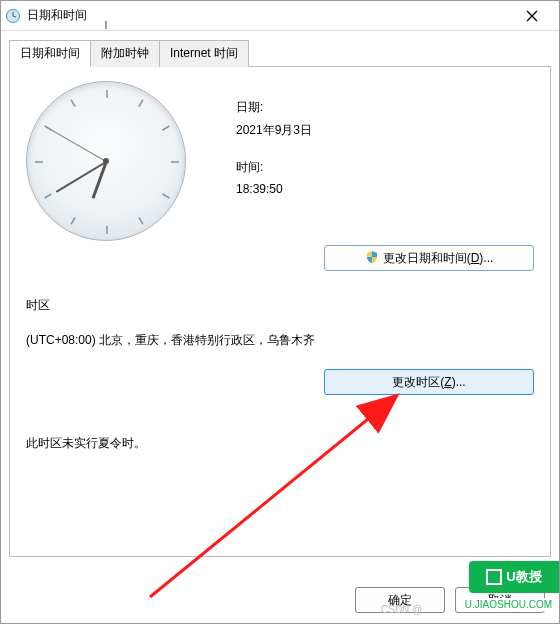 This screenshot has height=624, width=560. What do you see at coordinates (50, 54) in the screenshot?
I see `tab-datetime: 日期和时间` at bounding box center [50, 54].